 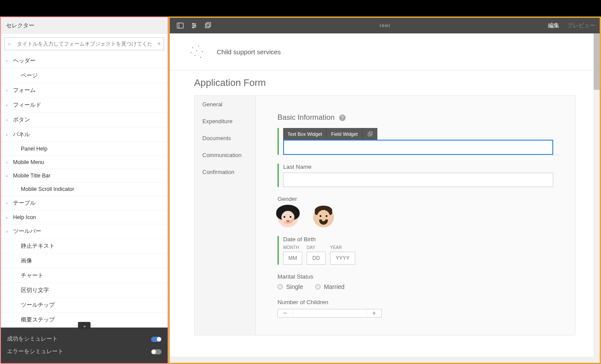 What do you see at coordinates (84, 246) in the screenshot?
I see `tree-item: 静止テキスト` at bounding box center [84, 246].